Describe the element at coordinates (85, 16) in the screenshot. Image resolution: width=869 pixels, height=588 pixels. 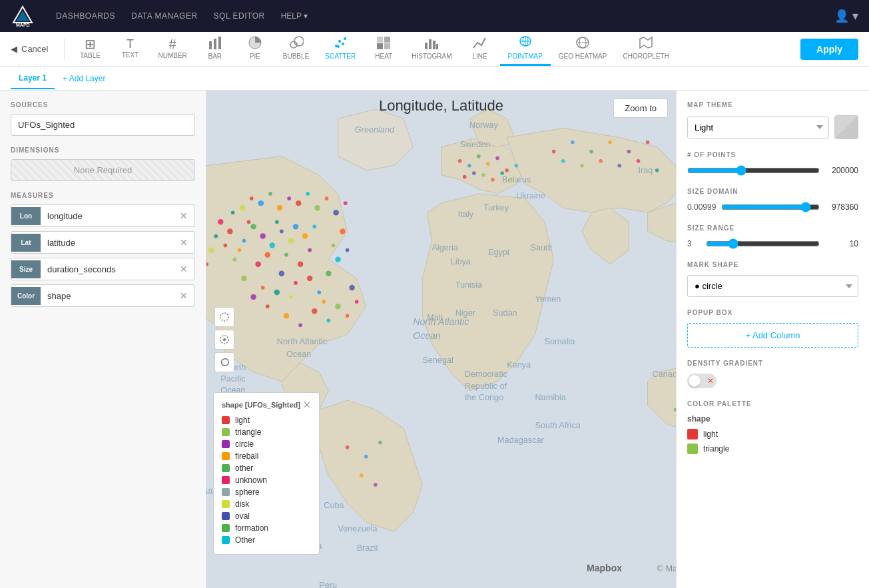
I see `nav-dashboards: DASHBOARDS` at that location.